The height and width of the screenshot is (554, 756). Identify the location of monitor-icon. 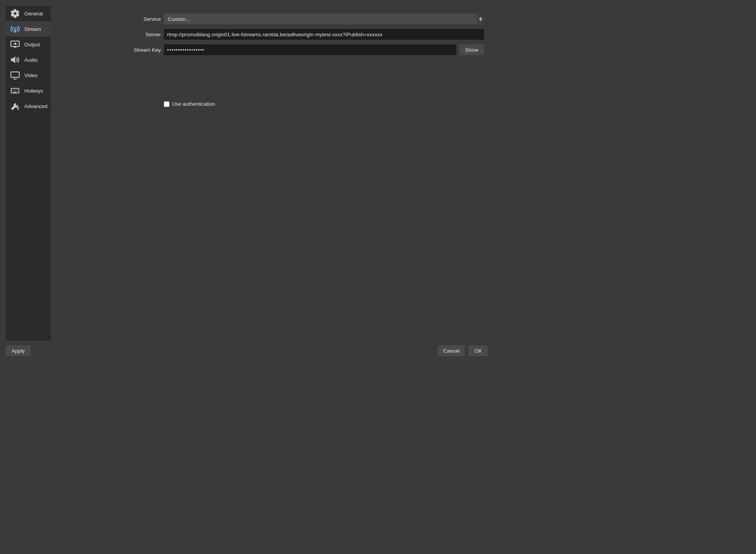
(15, 75).